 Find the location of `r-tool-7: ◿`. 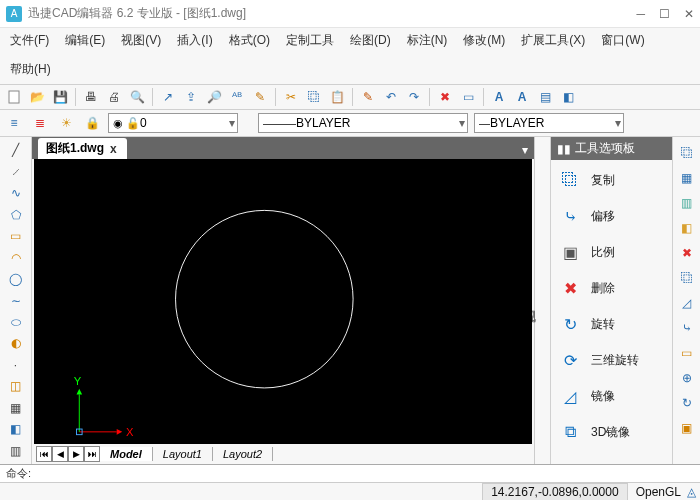

r-tool-7: ◿ is located at coordinates (687, 303).